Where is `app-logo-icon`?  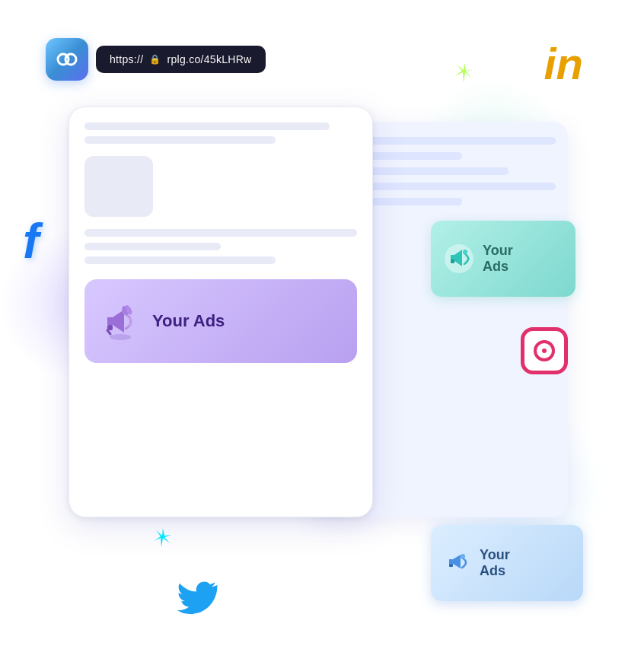 app-logo-icon is located at coordinates (67, 59).